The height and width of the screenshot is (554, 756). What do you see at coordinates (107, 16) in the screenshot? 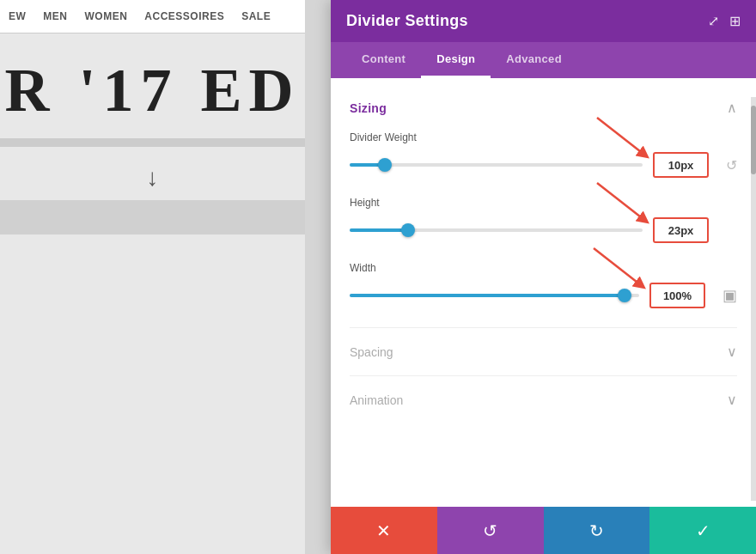
I see `nav-item-women: WOMEN` at bounding box center [107, 16].